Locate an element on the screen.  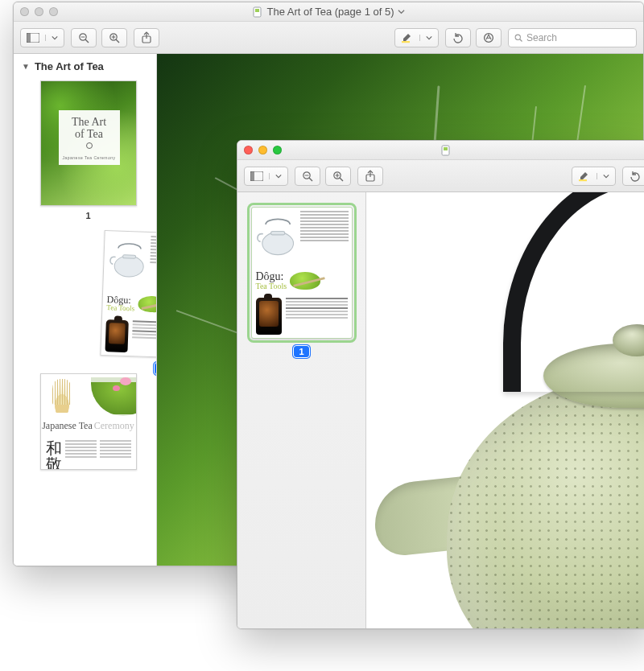
titlebar-front is located at coordinates (441, 150).